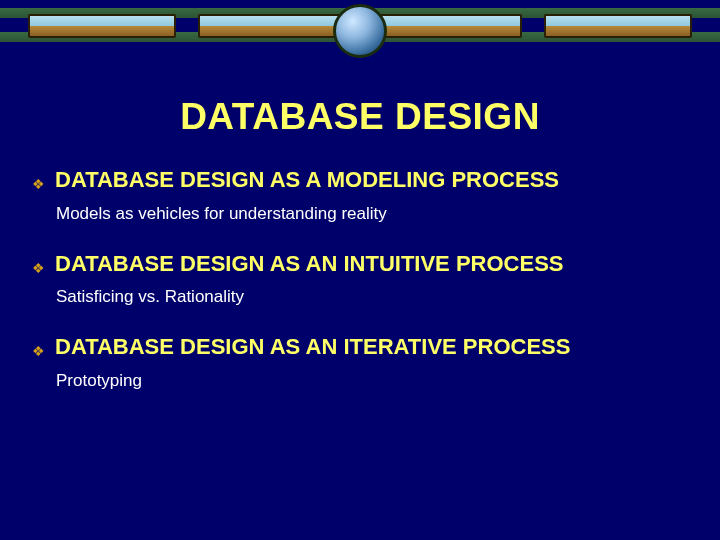 The height and width of the screenshot is (540, 720). What do you see at coordinates (360, 117) in the screenshot?
I see `slide-title: DATABASE DESIGN` at bounding box center [360, 117].